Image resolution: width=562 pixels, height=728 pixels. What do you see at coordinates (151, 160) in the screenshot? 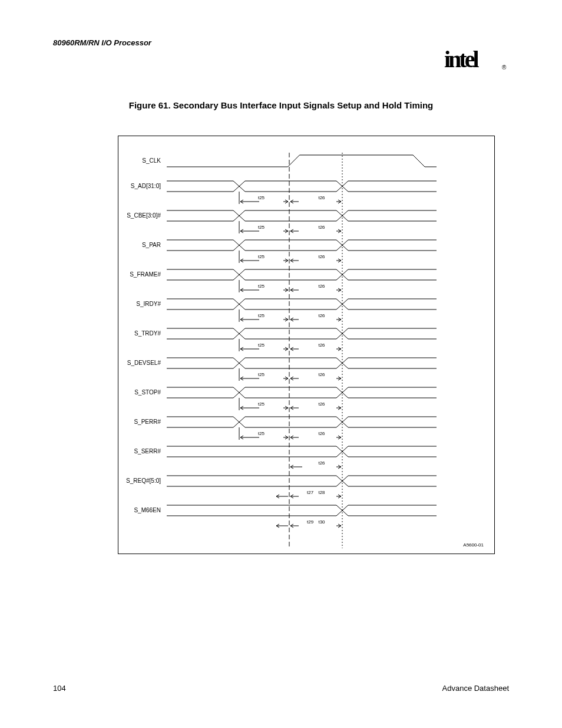
I see `svg-text: S_CLK` at bounding box center [151, 160].